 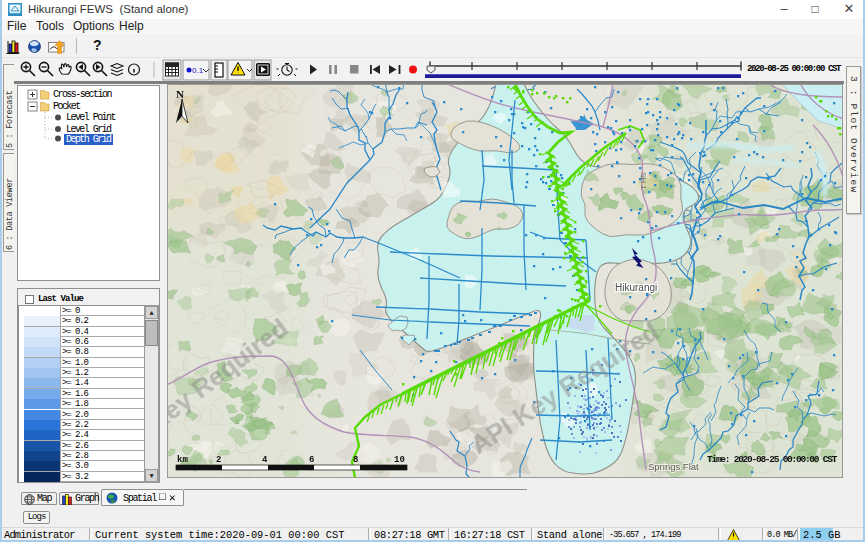 I want to click on svg-text: 6, so click(x=312, y=460).